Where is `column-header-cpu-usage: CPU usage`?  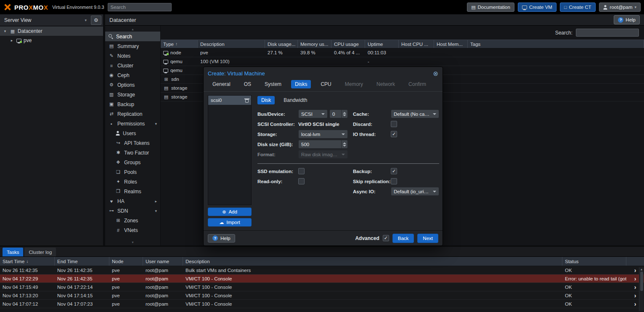 column-header-cpu-usage: CPU usage is located at coordinates (348, 44).